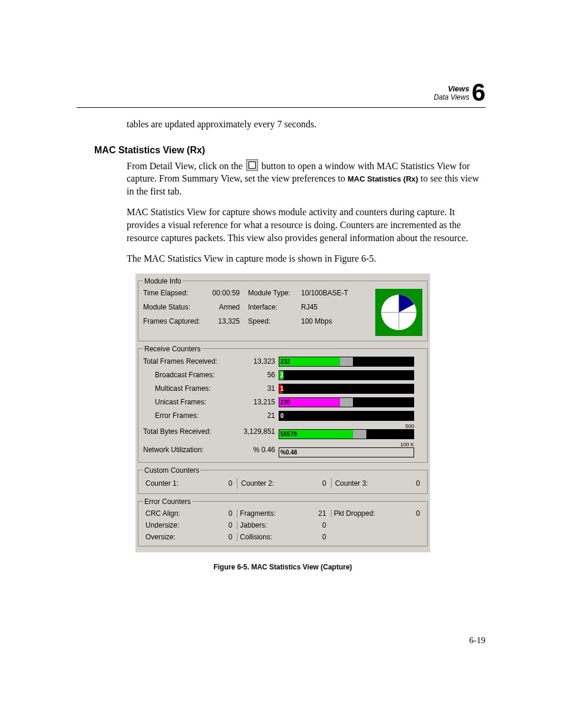 The width and height of the screenshot is (562, 728). Describe the element at coordinates (226, 293) in the screenshot. I see `time-elapsed-value: 00:00:59` at that location.